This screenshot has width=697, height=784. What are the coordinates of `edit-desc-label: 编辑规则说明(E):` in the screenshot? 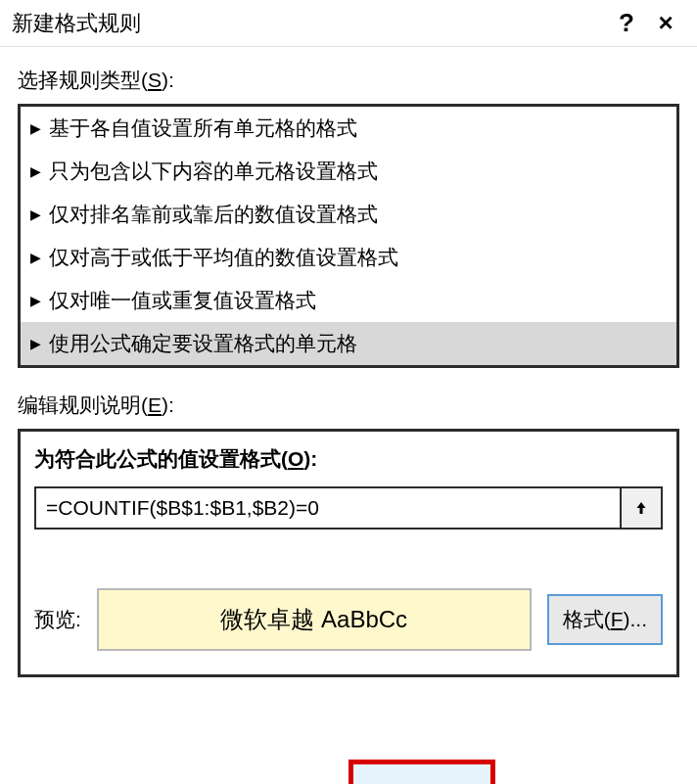 It's located at (348, 405).